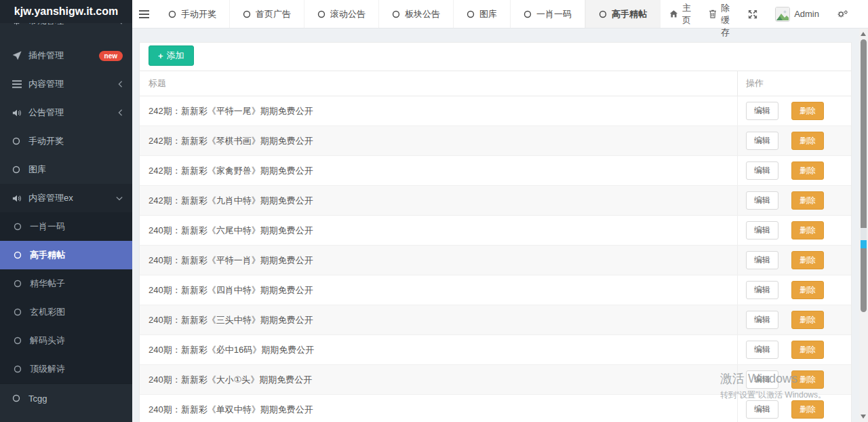 Image resolution: width=868 pixels, height=422 pixels. Describe the element at coordinates (66, 198) in the screenshot. I see `sidebar-item-content-management-ex: 内容管理ex` at that location.